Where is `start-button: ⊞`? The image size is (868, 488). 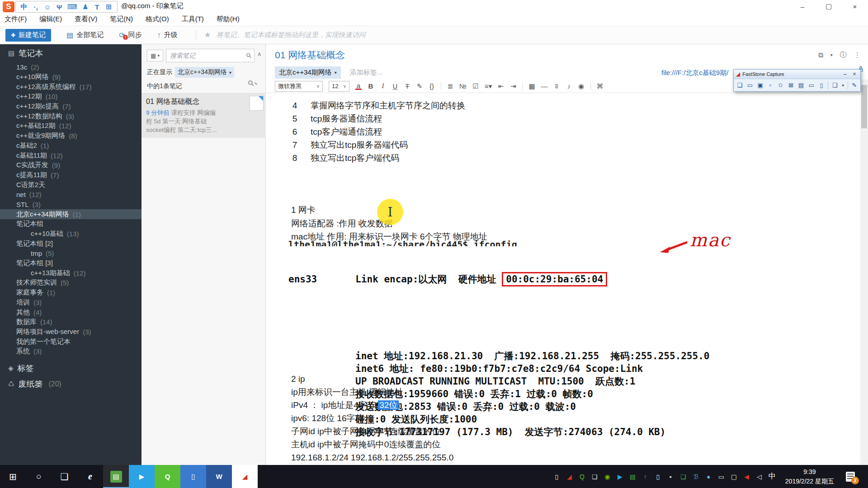
start-button: ⊞ is located at coordinates (13, 476).